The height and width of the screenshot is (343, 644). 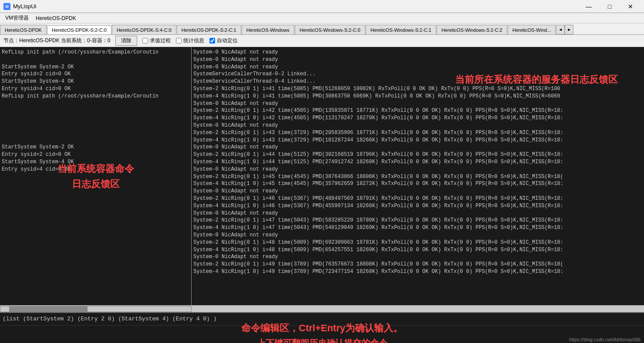 I want to click on toolbar: 节点：HereticOS-DPDK 当前系统：0-容器：0 清除 求值过程 统计…, so click(x=322, y=41).